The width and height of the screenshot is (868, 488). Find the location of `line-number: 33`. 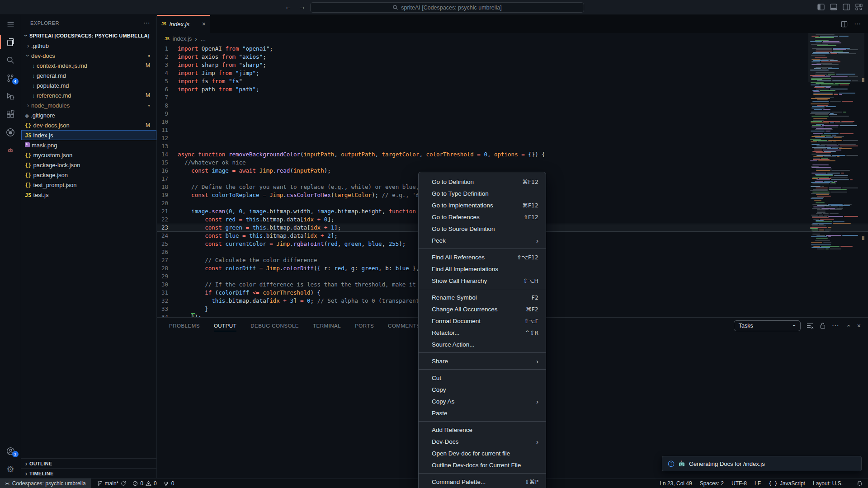

line-number: 33 is located at coordinates (167, 309).